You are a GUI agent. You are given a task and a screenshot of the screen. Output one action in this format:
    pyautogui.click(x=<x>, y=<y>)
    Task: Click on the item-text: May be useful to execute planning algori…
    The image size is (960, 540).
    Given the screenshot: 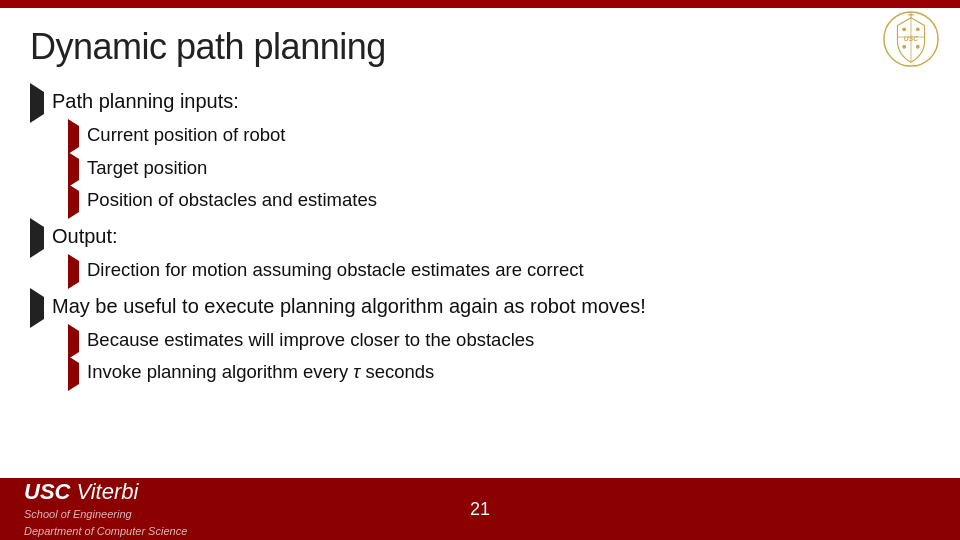 What is the action you would take?
    pyautogui.click(x=349, y=306)
    